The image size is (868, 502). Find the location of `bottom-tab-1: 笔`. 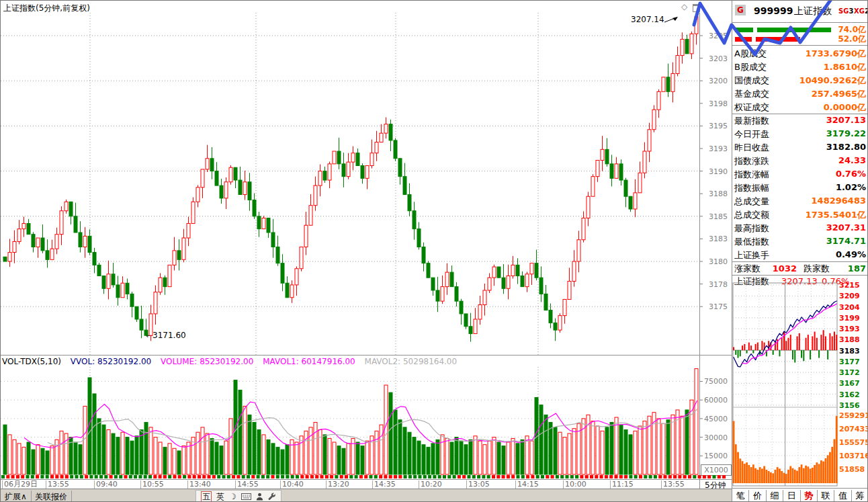

bottom-tab-1: 笔 is located at coordinates (740, 496).